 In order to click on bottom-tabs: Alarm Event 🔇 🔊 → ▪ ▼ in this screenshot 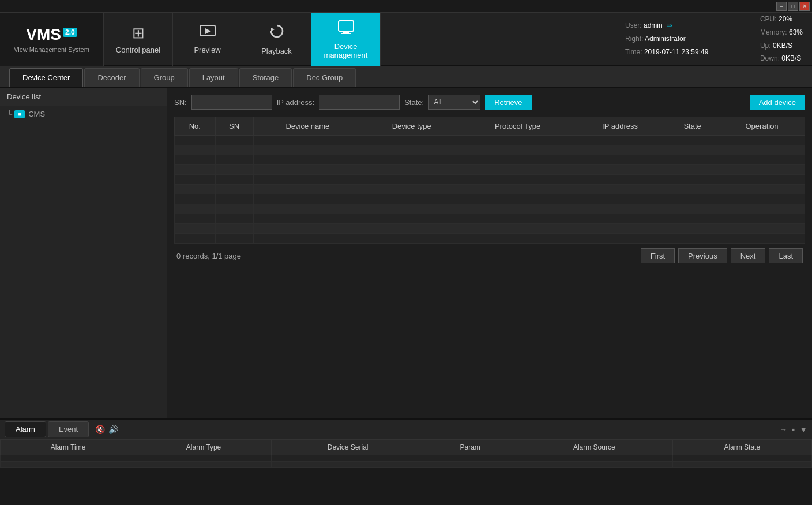, I will do `click(406, 429)`.